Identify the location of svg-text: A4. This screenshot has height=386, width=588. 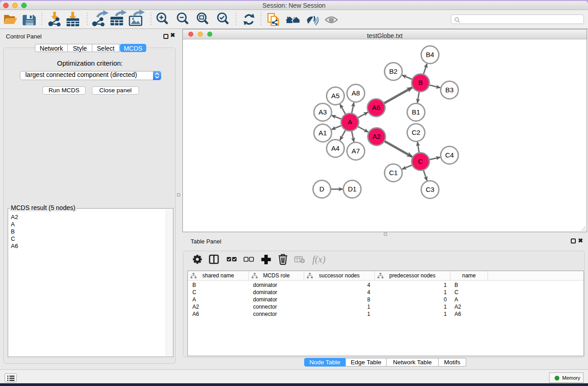
(335, 148).